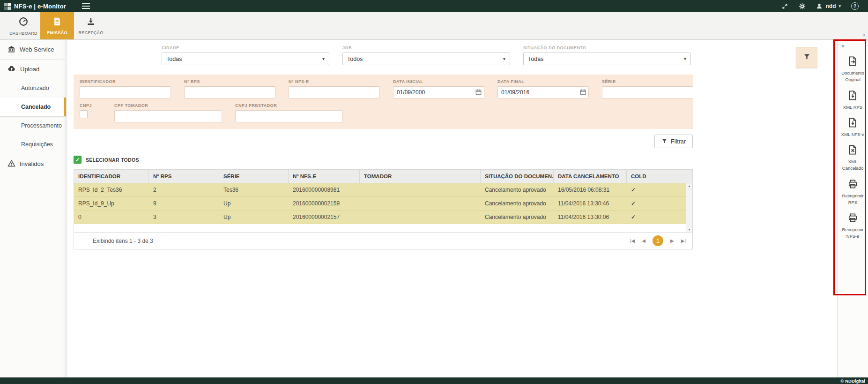 Image resolution: width=868 pixels, height=384 pixels. Describe the element at coordinates (853, 128) in the screenshot. I see `action-xml-nfse: XML NFS-e` at that location.